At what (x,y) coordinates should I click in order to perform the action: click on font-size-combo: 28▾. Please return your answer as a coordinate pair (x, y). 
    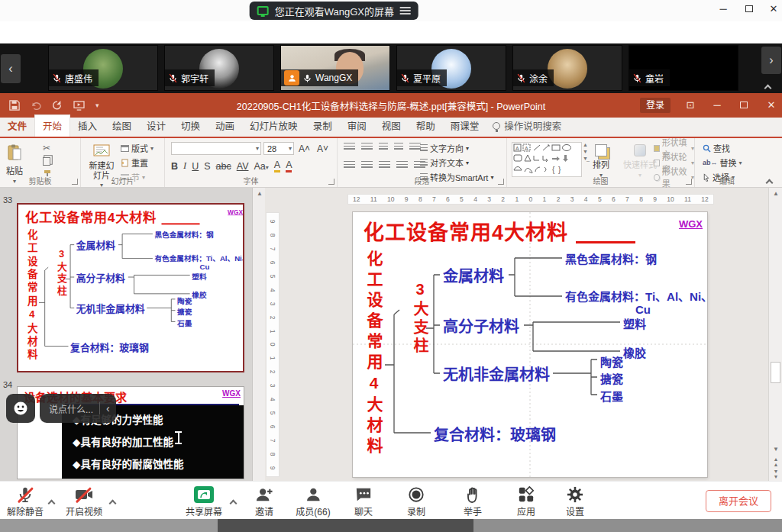
    Looking at the image, I should click on (279, 148).